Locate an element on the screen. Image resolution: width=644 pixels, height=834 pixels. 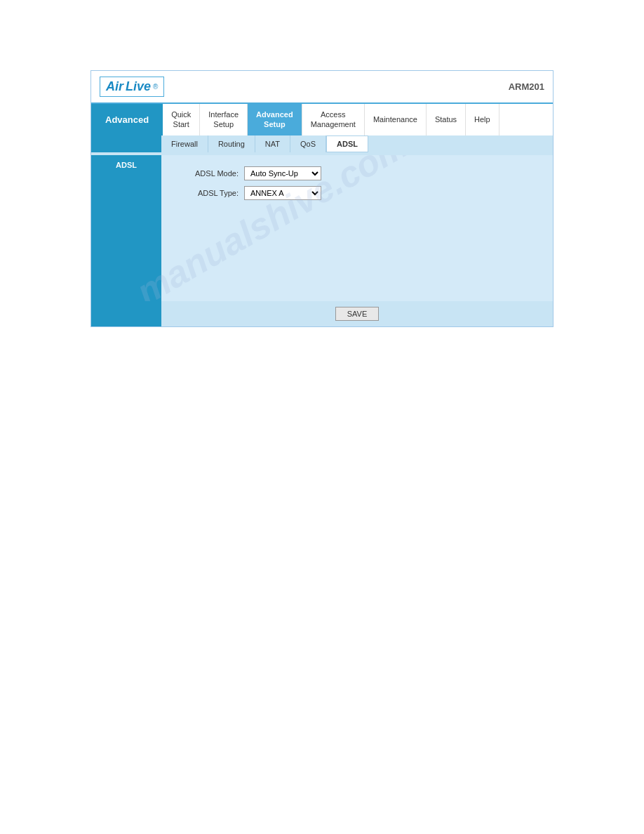
sidebar: ADSL is located at coordinates (126, 228).